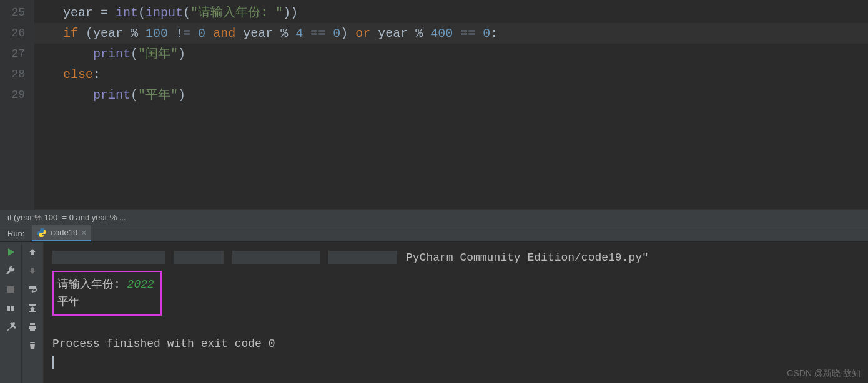  What do you see at coordinates (451, 34) in the screenshot?
I see `code-line-current: if (year % 100 != 0 and year % 4 == 0) o…` at bounding box center [451, 34].